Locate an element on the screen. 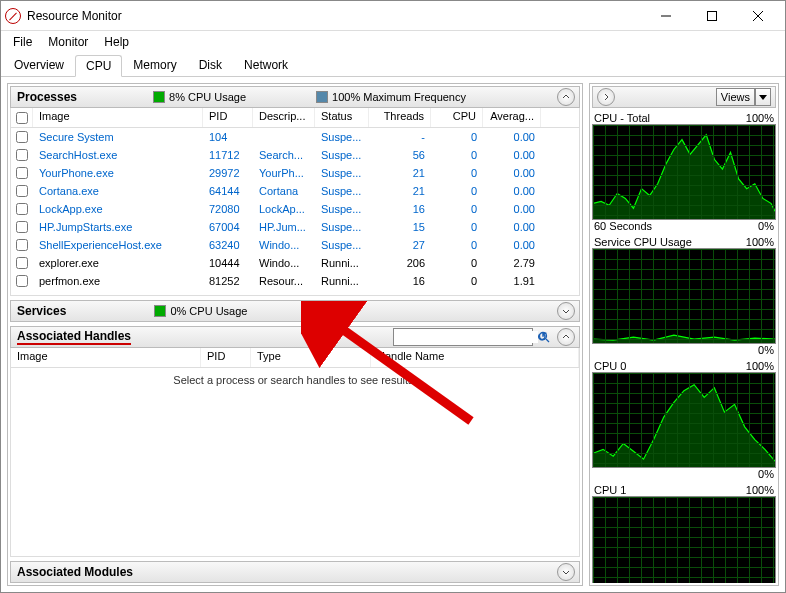  processes-header: Processes 8% CPU Usage 100% Maximum Freq… is located at coordinates (295, 97).